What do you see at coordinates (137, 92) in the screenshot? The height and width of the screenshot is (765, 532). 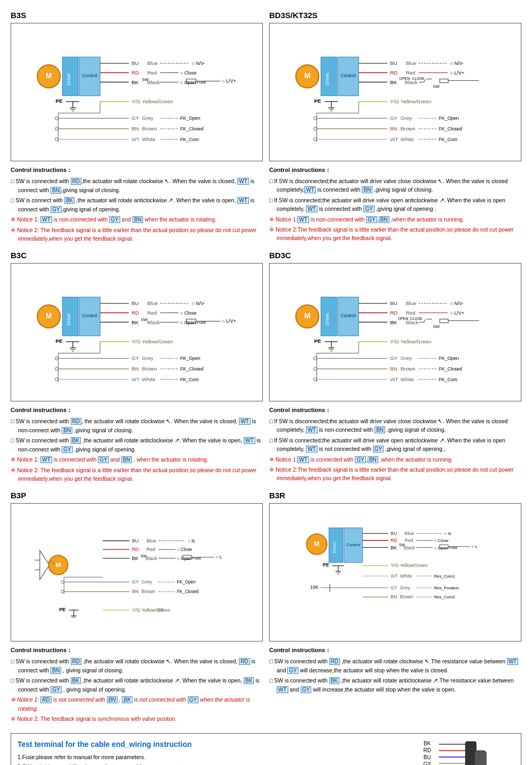 I see `diagram-b3s: M Driver Control BU Blue ○ N/V- RD Red ○…` at bounding box center [137, 92].